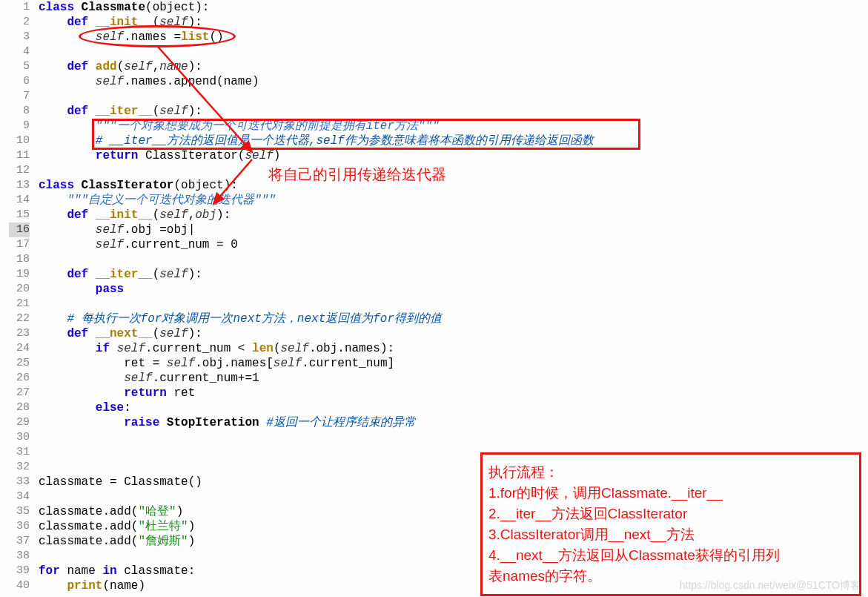 The image size is (868, 597). I want to click on code-line: self.current_num+=1, so click(454, 378).